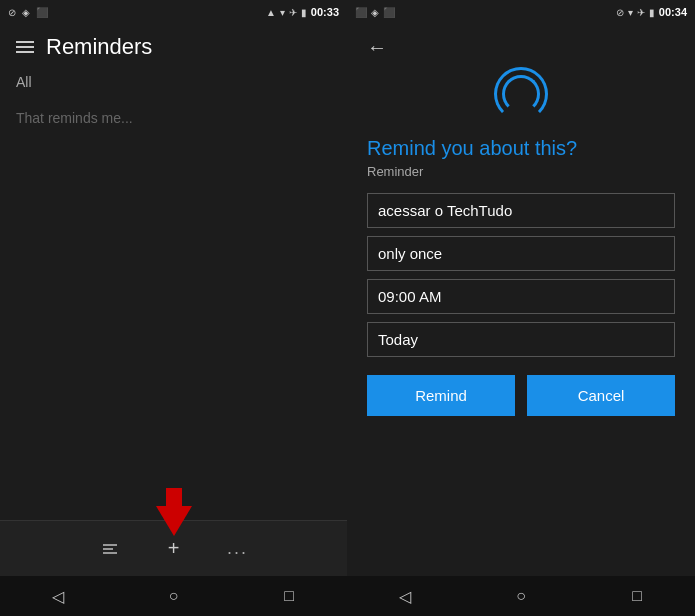  What do you see at coordinates (302, 12) in the screenshot?
I see `left-status-right: ▲ ▾ ✈ ▮ 00:33` at bounding box center [302, 12].